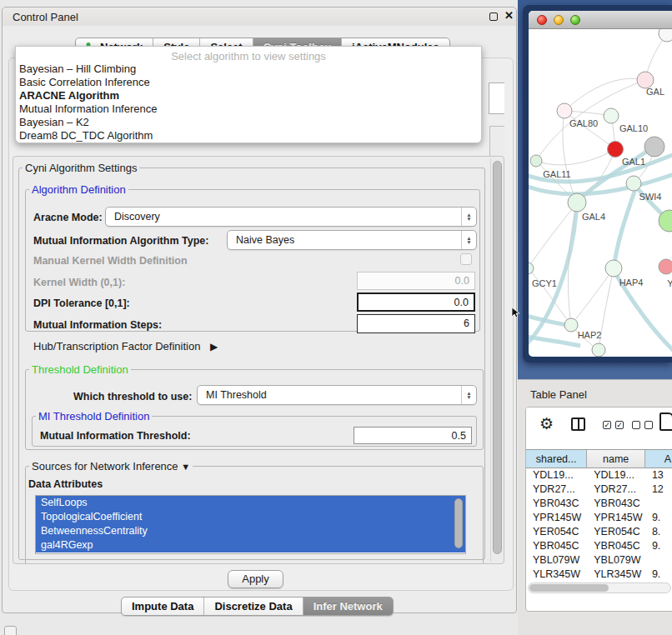 This screenshot has width=672, height=635. I want to click on table-panel-title: Table Panel, so click(559, 395).